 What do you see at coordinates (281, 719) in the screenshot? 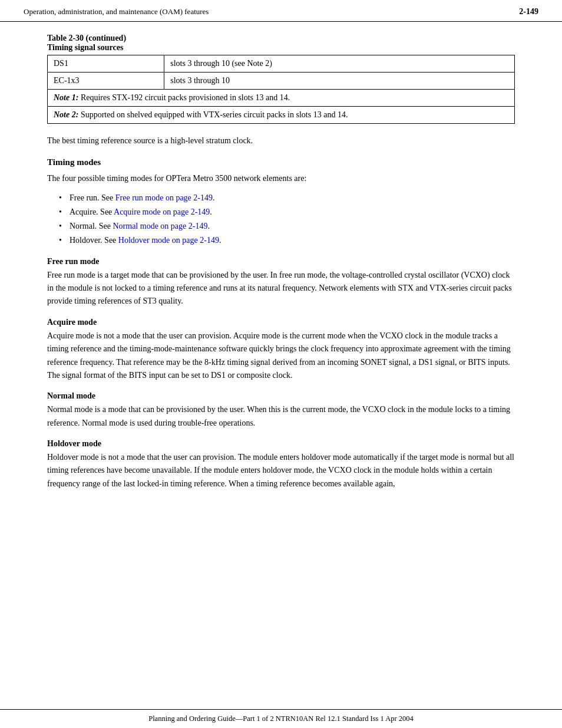
I see `page-footer: Planning and Ordering Guide—Part 1 of 2 …` at bounding box center [281, 719].